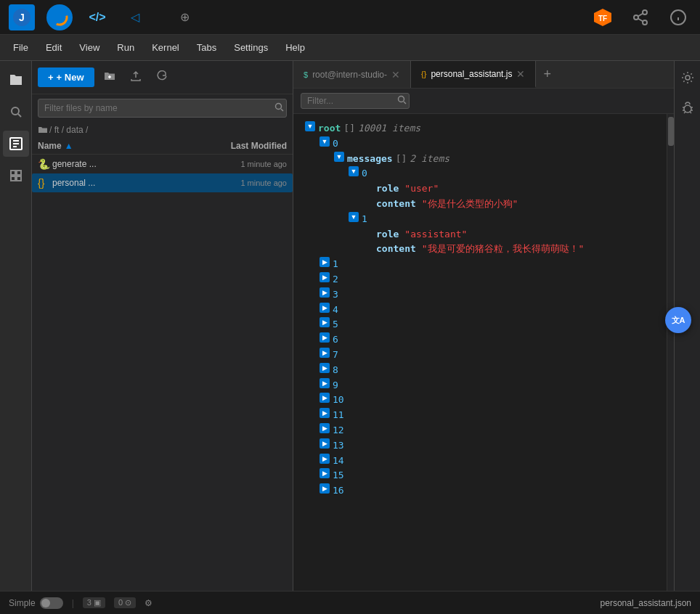  What do you see at coordinates (325, 488) in the screenshot?
I see `expand-16-button: ▶` at bounding box center [325, 488].